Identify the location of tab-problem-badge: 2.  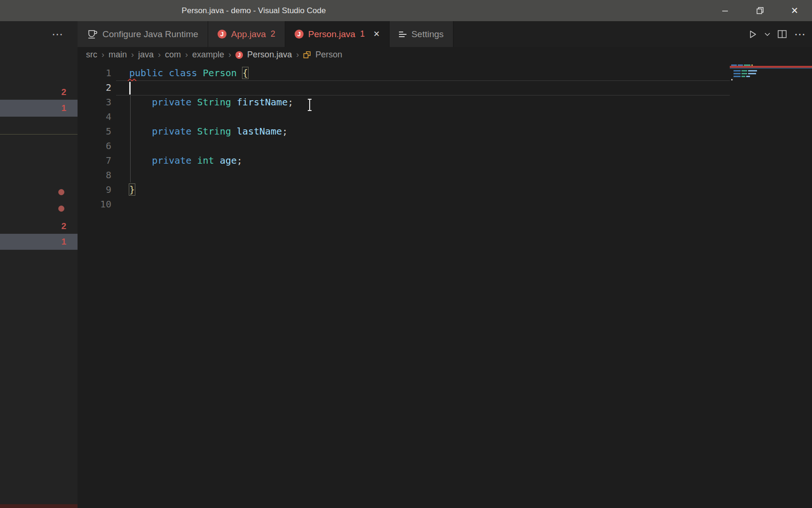
(273, 34).